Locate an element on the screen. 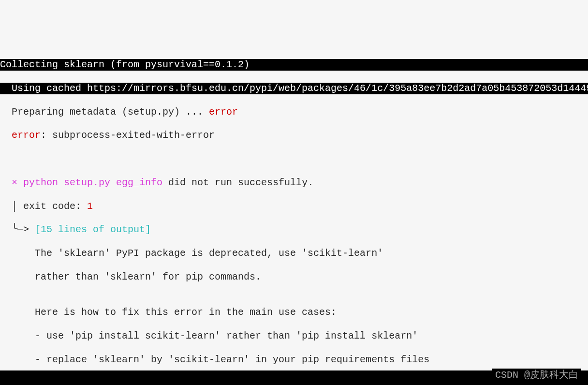 Image resolution: width=588 pixels, height=385 pixels. cached-line: Using cached https://mirrors.bfsu.edu.cn… is located at coordinates (294, 89).